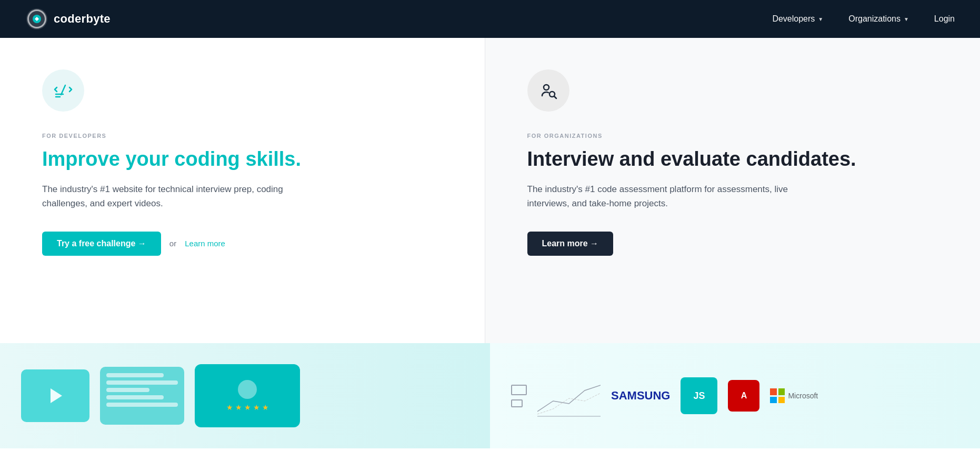  Describe the element at coordinates (82, 19) in the screenshot. I see `logo-text: coderbyte` at that location.